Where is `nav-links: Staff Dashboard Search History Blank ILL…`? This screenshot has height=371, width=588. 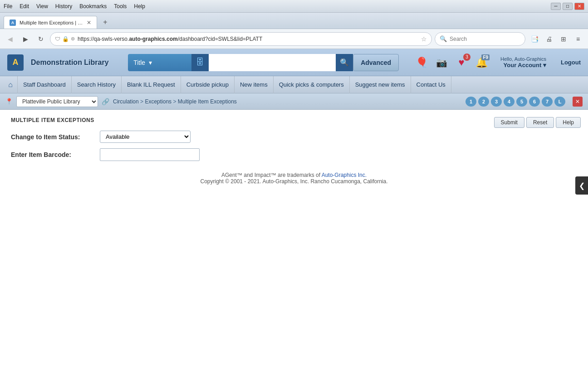 nav-links: Staff Dashboard Search History Blank ILL… is located at coordinates (234, 85).